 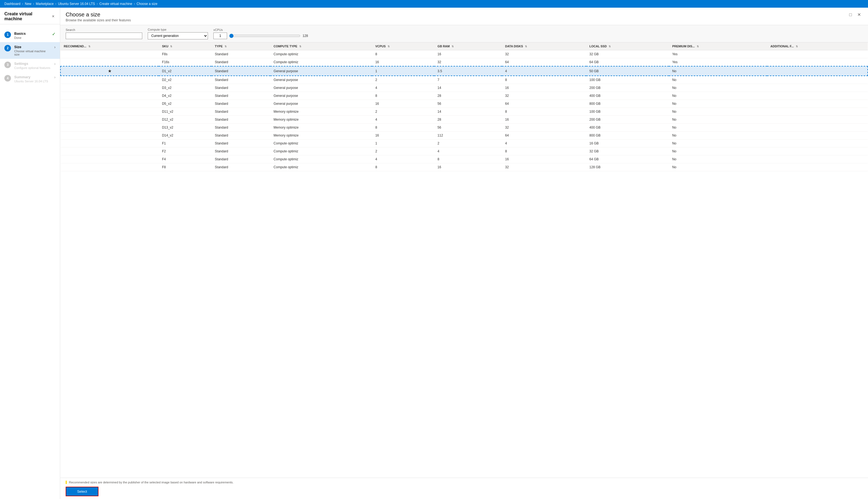 What do you see at coordinates (464, 120) in the screenshot?
I see `table-row: D12_v2 Standard Memory optimize 4 28 16 …` at bounding box center [464, 120].